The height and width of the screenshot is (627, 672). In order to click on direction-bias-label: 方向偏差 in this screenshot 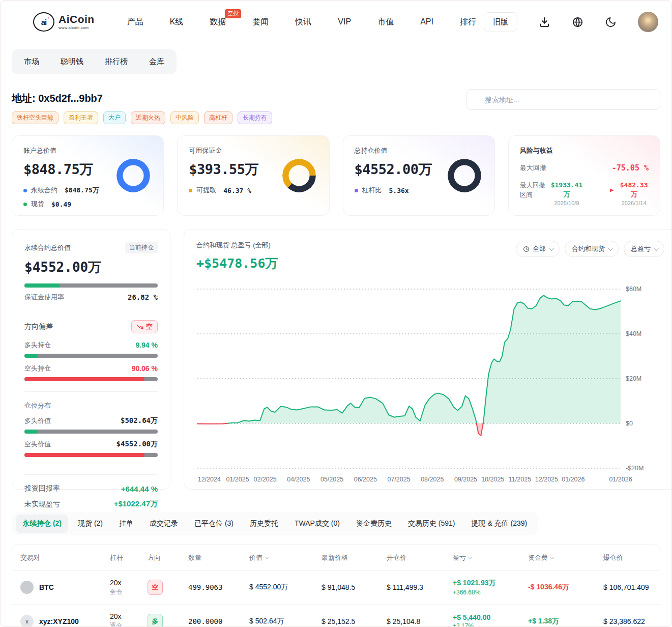, I will do `click(39, 327)`.